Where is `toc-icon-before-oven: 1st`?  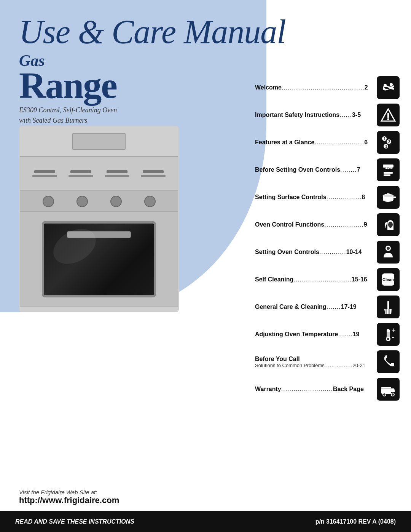 toc-icon-before-oven: 1st is located at coordinates (388, 170).